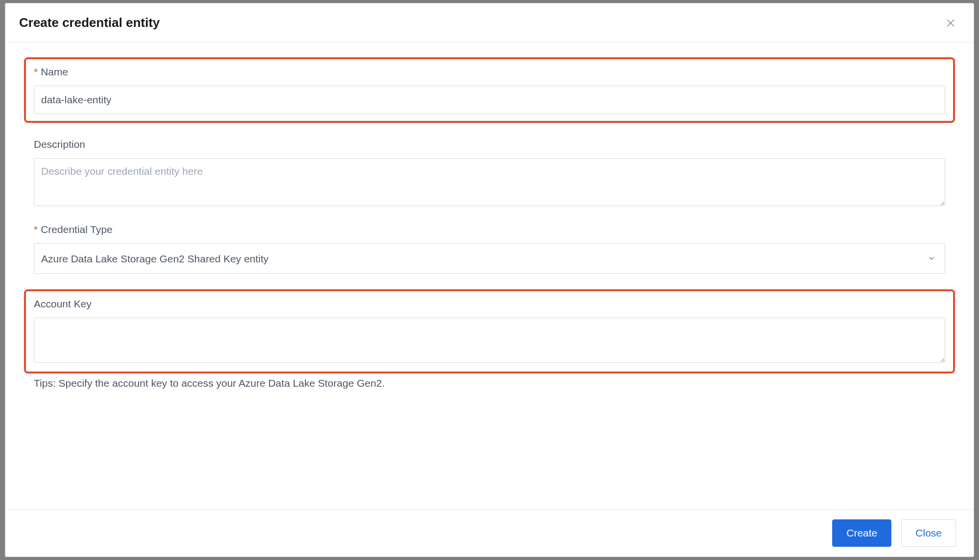 The height and width of the screenshot is (560, 979). What do you see at coordinates (490, 72) in the screenshot?
I see `name-label: *Name` at bounding box center [490, 72].